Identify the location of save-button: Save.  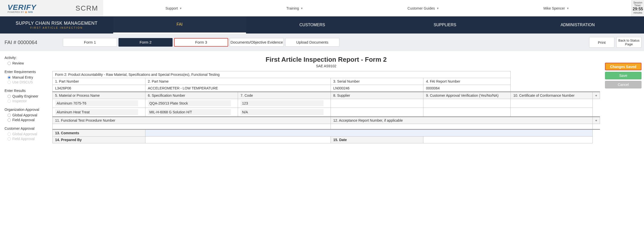
(623, 76).